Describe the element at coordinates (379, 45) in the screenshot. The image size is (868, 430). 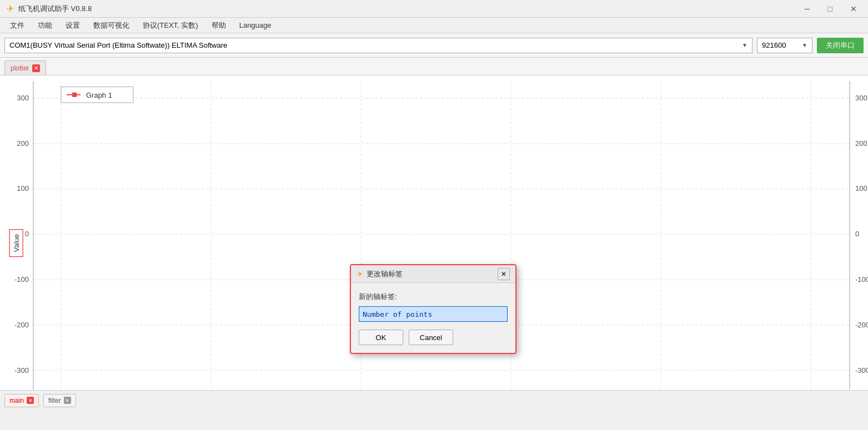
I see `port-select: COM1(BUSY Virtual Serial Port (Eltima So…` at that location.